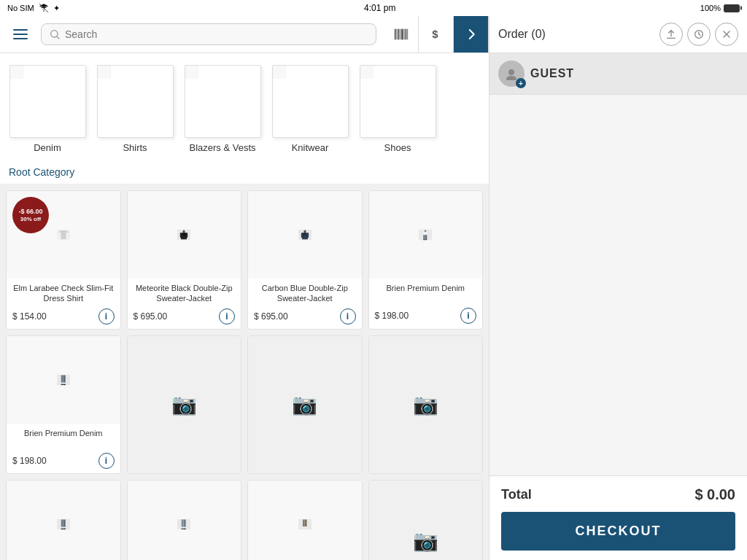 The image size is (747, 560). What do you see at coordinates (209, 34) in the screenshot?
I see `search-bar` at bounding box center [209, 34].